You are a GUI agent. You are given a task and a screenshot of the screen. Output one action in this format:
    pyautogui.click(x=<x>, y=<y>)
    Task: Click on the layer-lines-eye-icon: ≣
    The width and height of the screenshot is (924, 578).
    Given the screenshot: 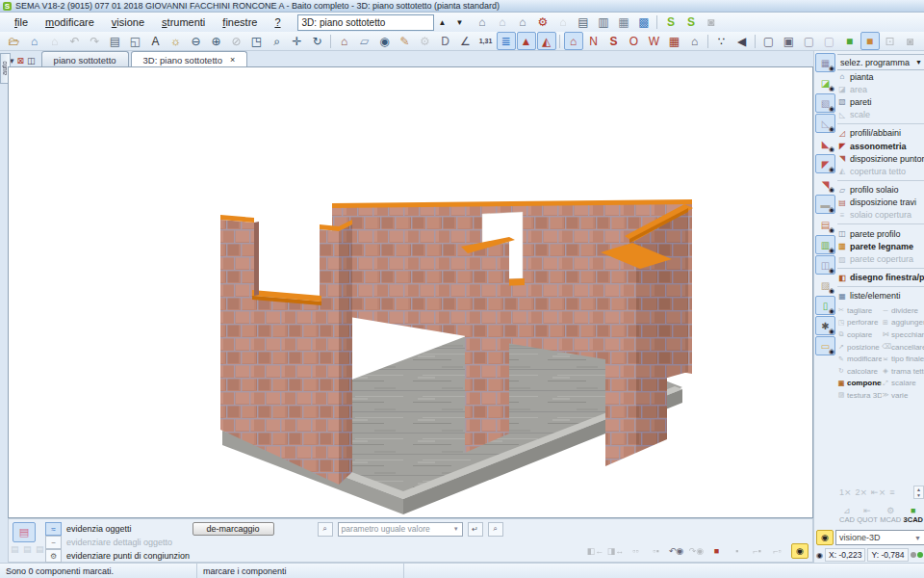 What is the action you would take?
    pyautogui.click(x=506, y=40)
    